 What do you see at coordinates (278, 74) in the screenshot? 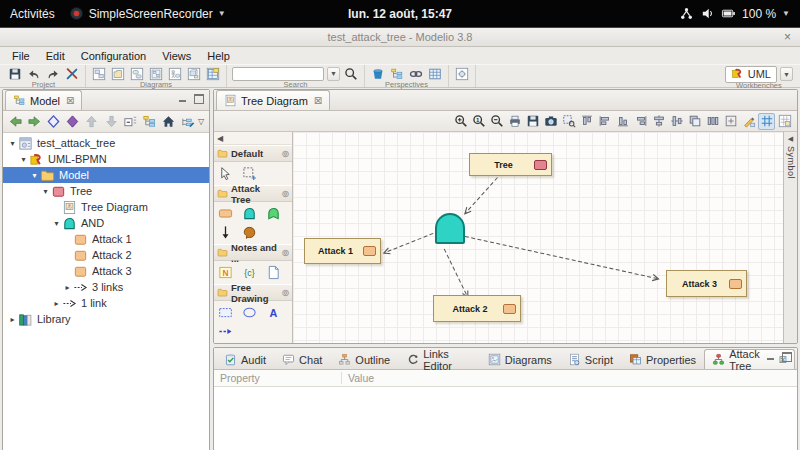
I see `search-input` at bounding box center [278, 74].